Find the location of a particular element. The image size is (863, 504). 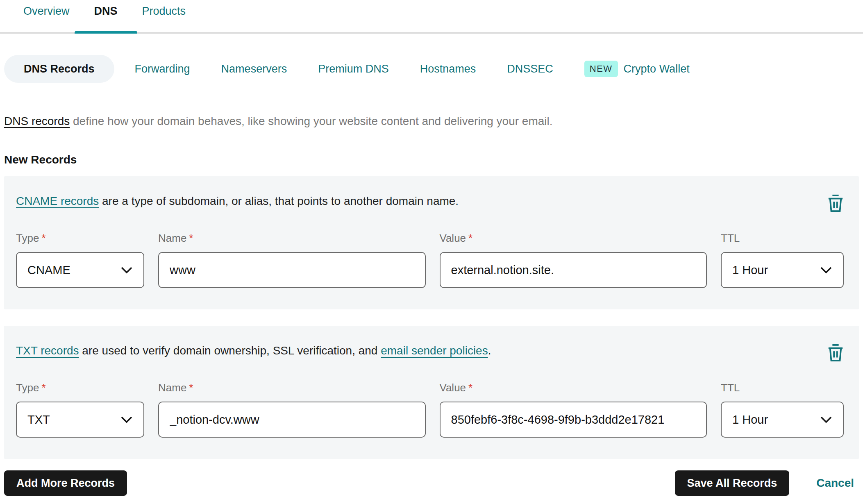

dns-records-link: DNS records is located at coordinates (37, 121).